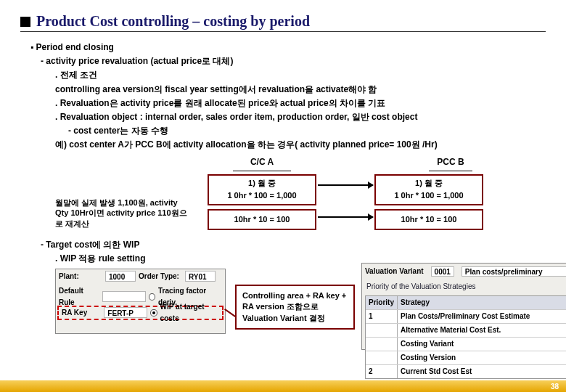 The image size is (566, 392). Describe the element at coordinates (283, 22) in the screenshot. I see `title-row: Product Cost controlling – costing by pe…` at that location.